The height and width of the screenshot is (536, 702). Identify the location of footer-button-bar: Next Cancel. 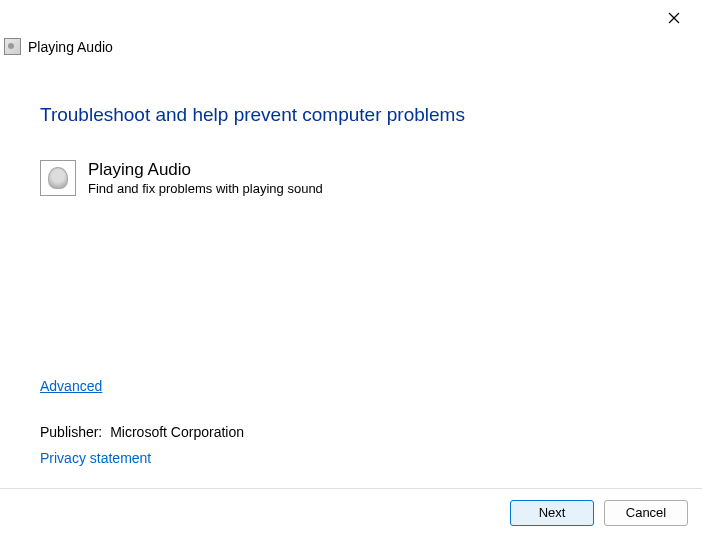
(351, 512).